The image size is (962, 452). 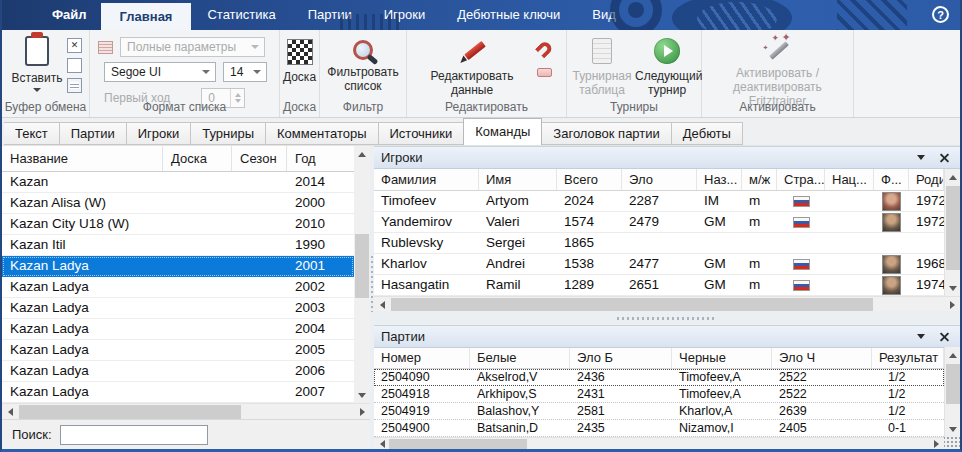 I want to click on players-rows: Timofeev Artyom 2024 2287 IM m 1972 Yand…, so click(x=659, y=244).